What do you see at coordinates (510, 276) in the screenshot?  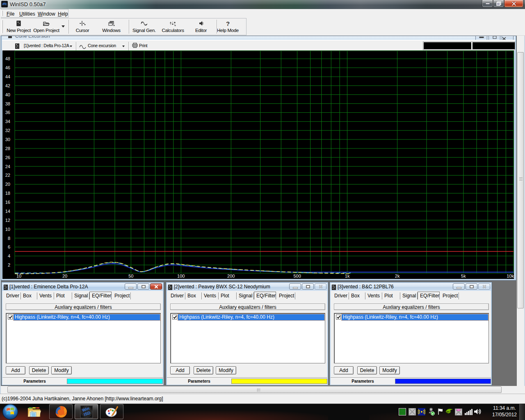 I see `svg-text: 10k` at bounding box center [510, 276].